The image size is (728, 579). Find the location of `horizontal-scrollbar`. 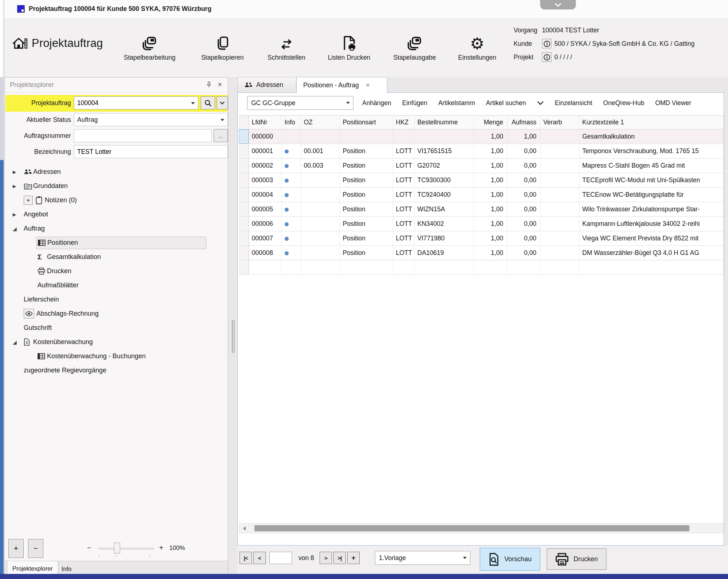

horizontal-scrollbar is located at coordinates (481, 528).